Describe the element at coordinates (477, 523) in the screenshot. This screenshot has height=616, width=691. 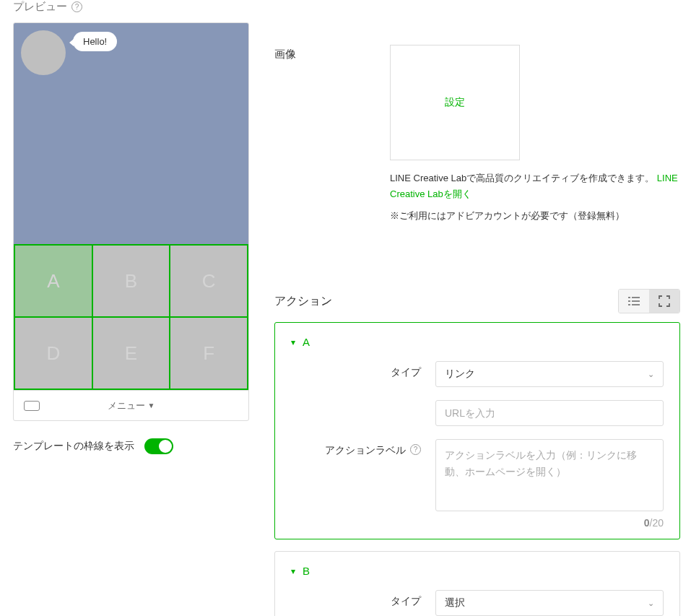
I see `char-count-a: 0/20` at that location.